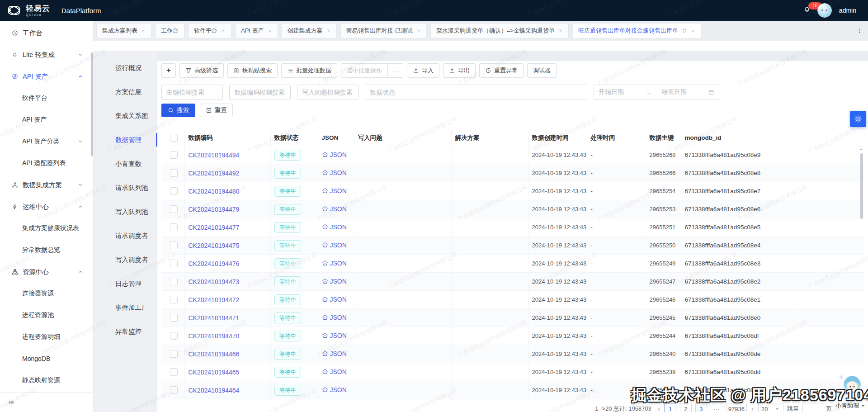  Describe the element at coordinates (46, 250) in the screenshot. I see `sidebar-item: 异常数据总览` at that location.